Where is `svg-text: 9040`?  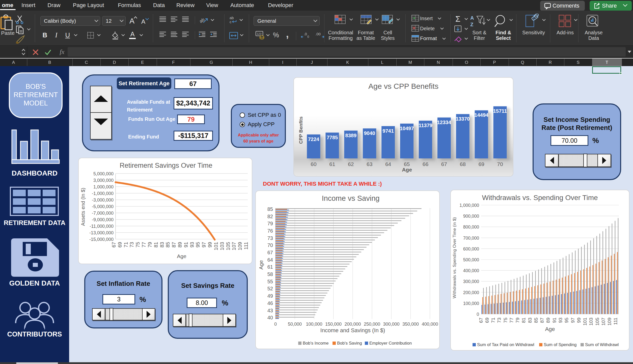 svg-text: 9040 is located at coordinates (369, 133).